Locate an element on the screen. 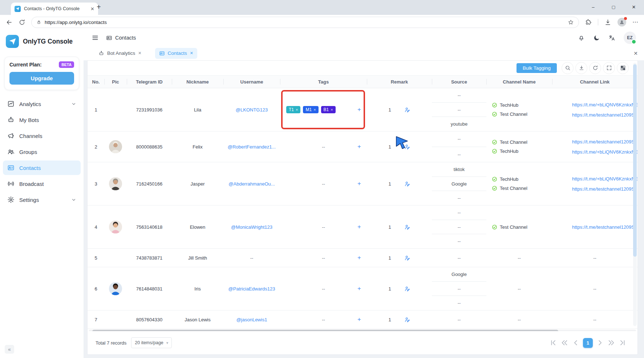 The height and width of the screenshot is (358, 644). browser-tab: Contacts - OnlyTG Console ✕ is located at coordinates (54, 9).